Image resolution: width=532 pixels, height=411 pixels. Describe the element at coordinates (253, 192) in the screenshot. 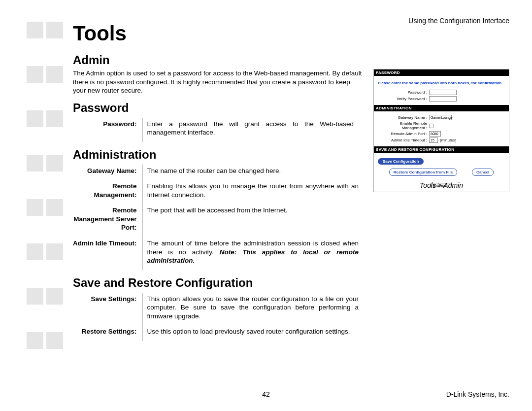

I see `admin-row-value: Enabling this allows you to manage the r…` at that location.